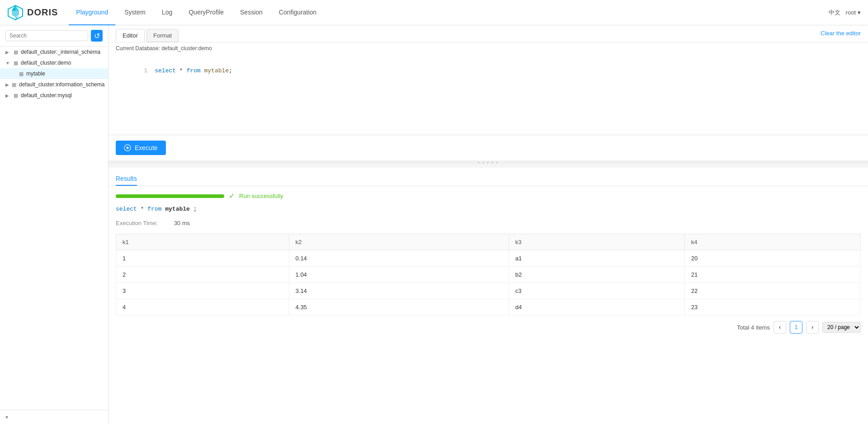  Describe the element at coordinates (15, 13) in the screenshot. I see `doris-logo-icon` at that location.